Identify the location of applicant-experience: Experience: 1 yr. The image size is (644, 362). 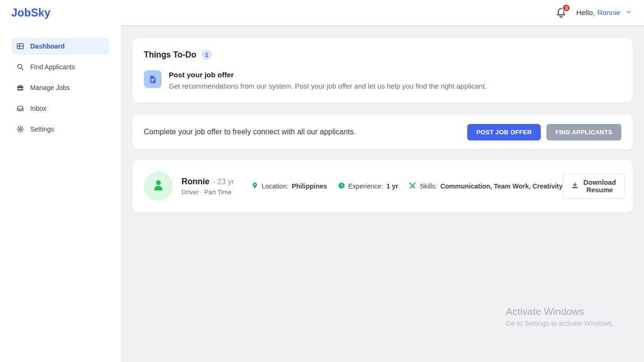
(368, 186).